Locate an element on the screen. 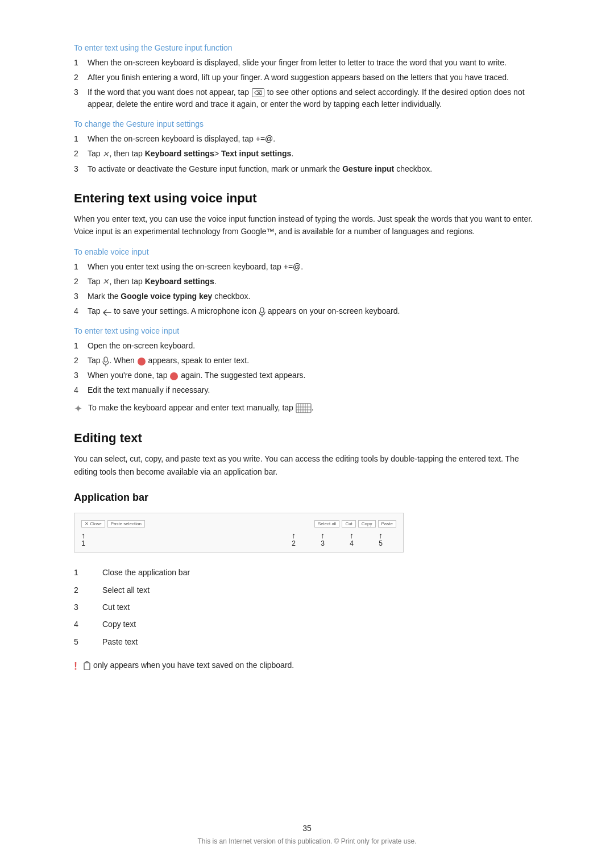 The height and width of the screenshot is (868, 614). footer-text: This is an Internet version of this publ… is located at coordinates (307, 841).